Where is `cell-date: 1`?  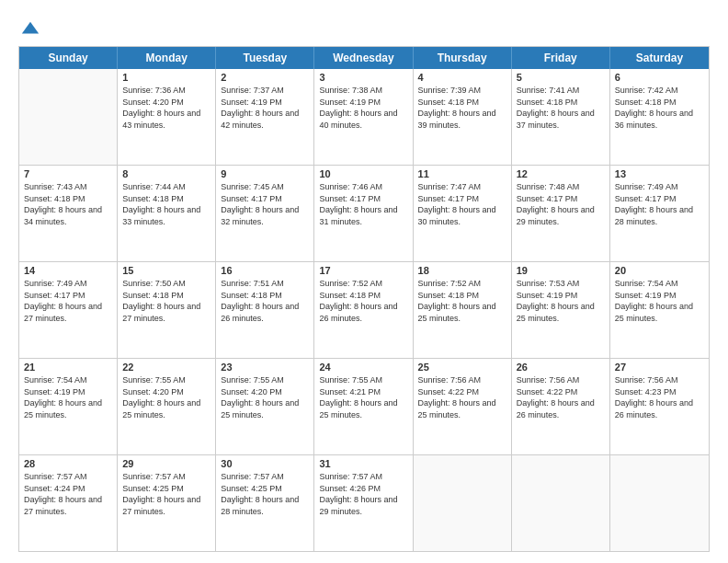
cell-date: 1 is located at coordinates (166, 77).